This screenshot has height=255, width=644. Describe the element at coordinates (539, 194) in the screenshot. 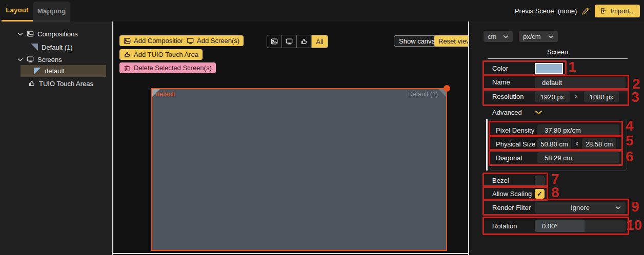

I see `checkmark-icon: ✓` at that location.